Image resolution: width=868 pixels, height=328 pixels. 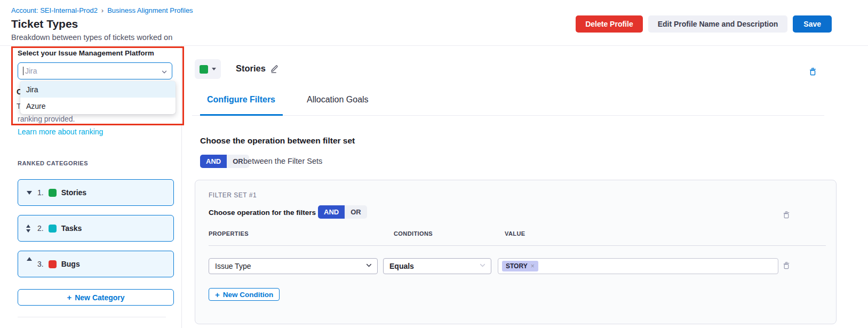 What do you see at coordinates (92, 317) in the screenshot?
I see `sidebar-bottom-divider` at bounding box center [92, 317].